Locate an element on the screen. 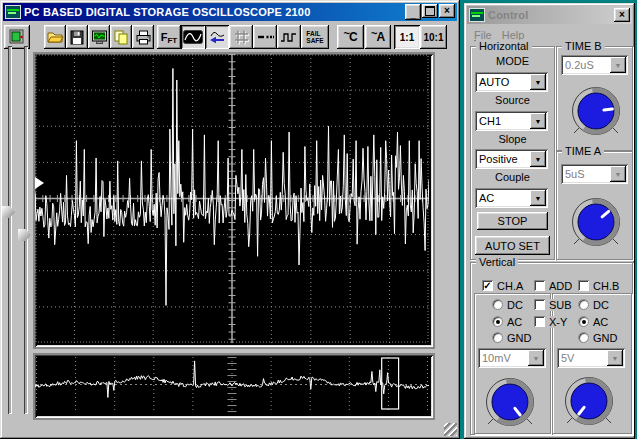 The height and width of the screenshot is (439, 637). xy-label: X-Y is located at coordinates (558, 322).